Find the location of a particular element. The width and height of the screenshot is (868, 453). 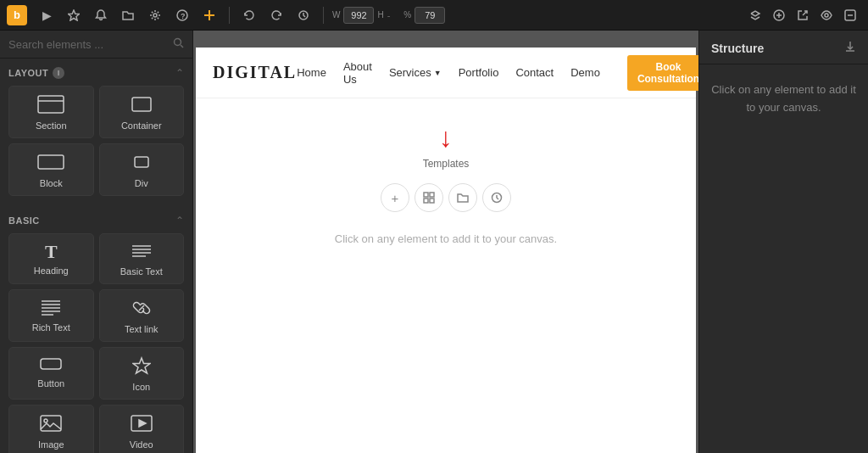

account-btn is located at coordinates (850, 15).